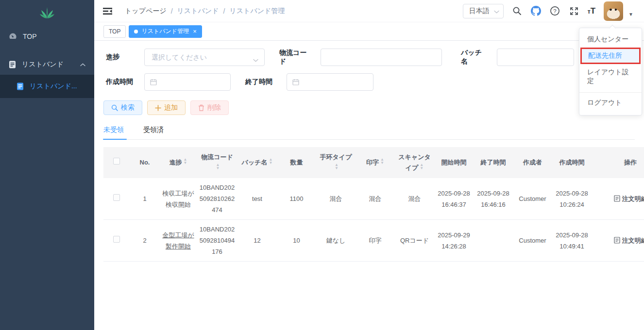  Describe the element at coordinates (165, 32) in the screenshot. I see `tag-wristband-manage: リストバンド管理 ×` at that location.